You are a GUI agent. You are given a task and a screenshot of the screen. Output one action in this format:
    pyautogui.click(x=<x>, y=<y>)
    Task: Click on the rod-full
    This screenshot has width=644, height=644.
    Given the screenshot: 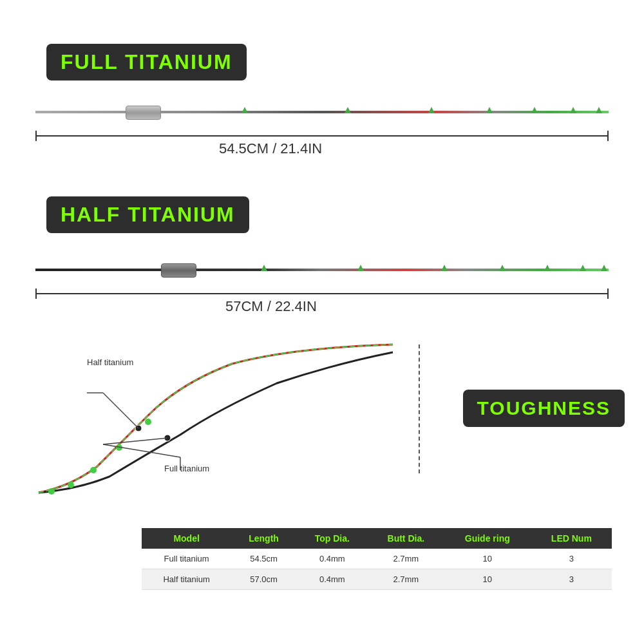 What is the action you would take?
    pyautogui.click(x=322, y=113)
    